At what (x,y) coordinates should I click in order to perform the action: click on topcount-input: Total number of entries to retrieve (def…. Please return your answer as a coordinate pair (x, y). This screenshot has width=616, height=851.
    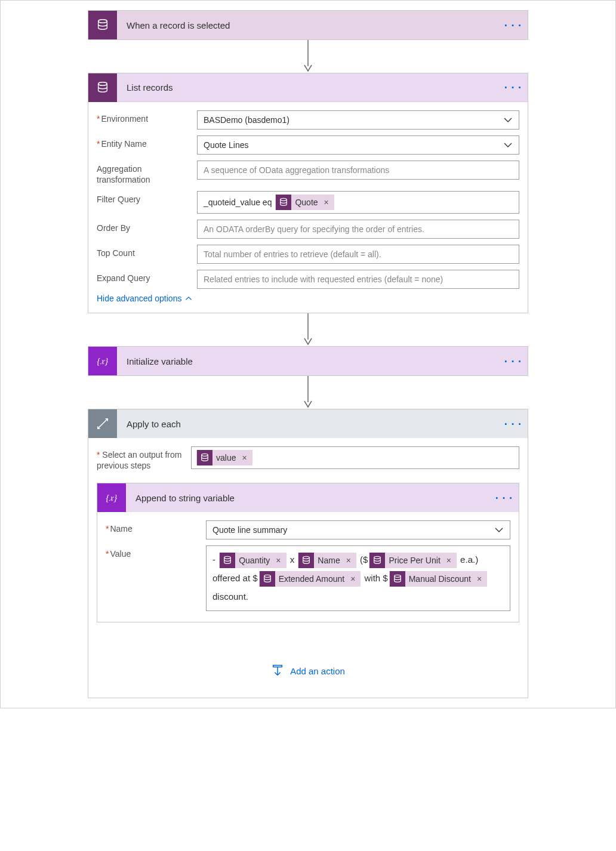
    Looking at the image, I should click on (358, 254).